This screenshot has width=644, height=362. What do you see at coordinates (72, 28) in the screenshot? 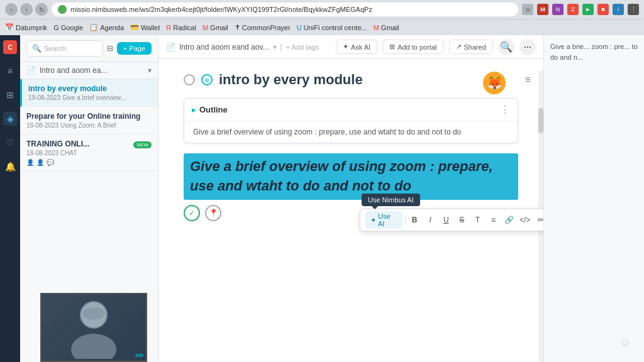
I see `bookmark-label: Google` at bounding box center [72, 28].